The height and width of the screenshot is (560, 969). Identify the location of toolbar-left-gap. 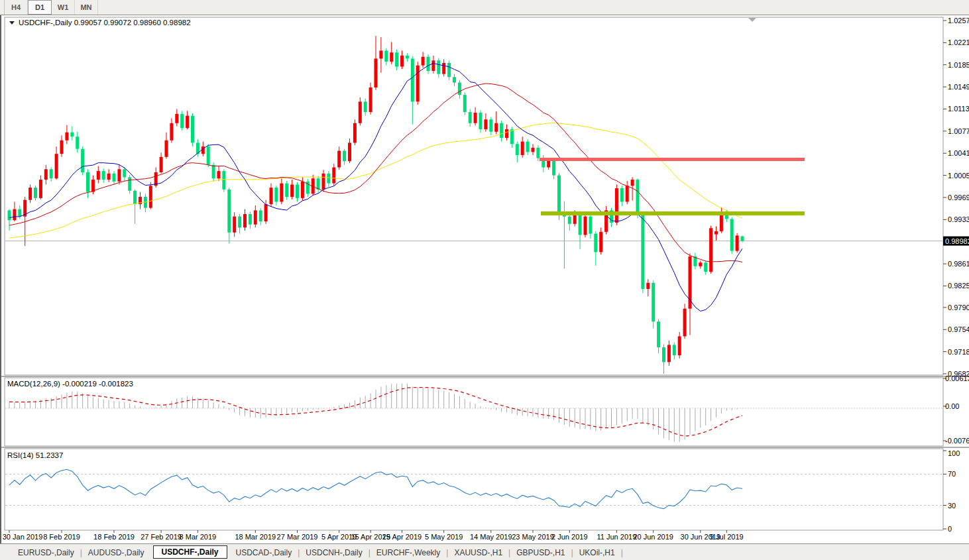
(3, 7).